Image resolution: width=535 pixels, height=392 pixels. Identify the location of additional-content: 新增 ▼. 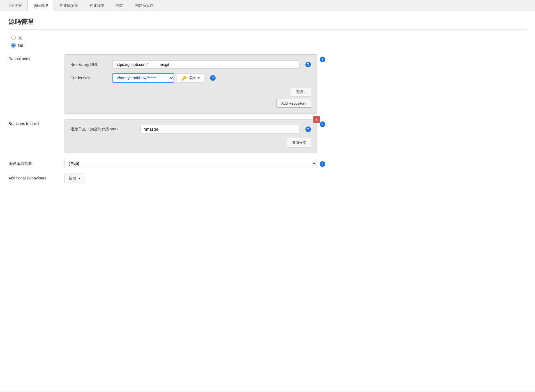
(75, 178).